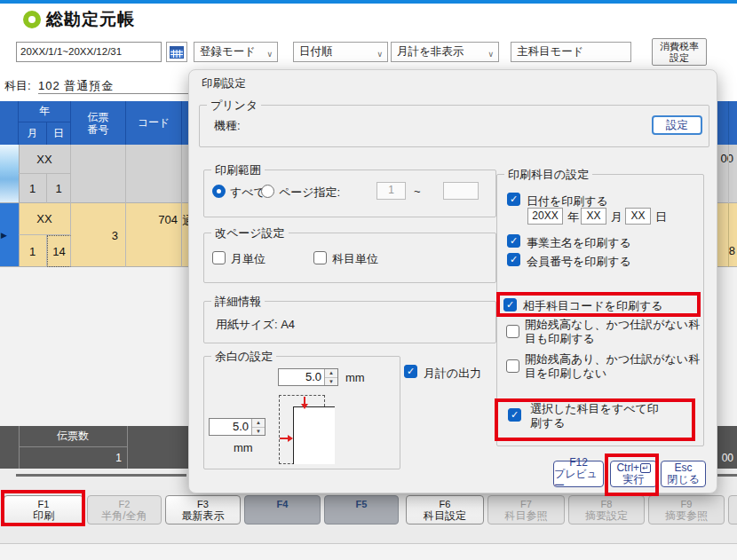 This screenshot has width=737, height=560. I want to click on date-order-select: 日付順 ∨, so click(341, 51).